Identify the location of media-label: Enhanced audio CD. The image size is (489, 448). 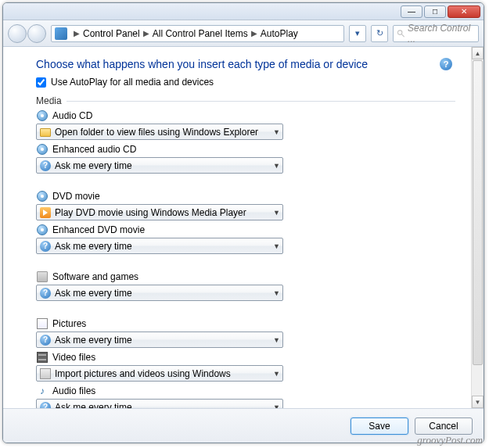
(94, 149).